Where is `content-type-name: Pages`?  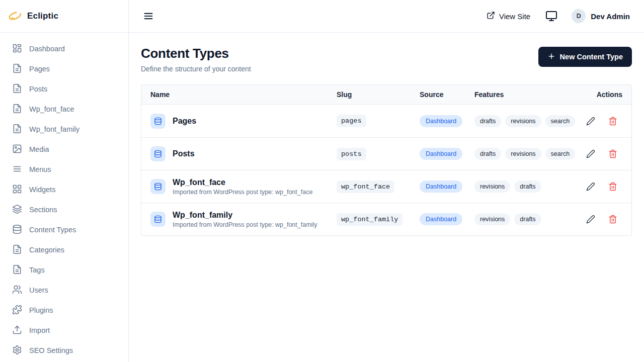 content-type-name: Pages is located at coordinates (184, 121).